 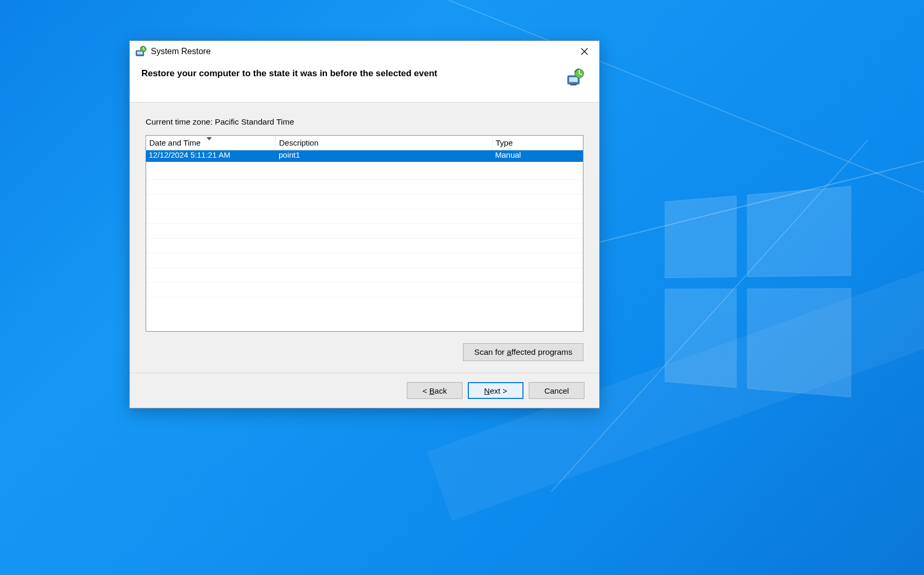 I want to click on sort-descending-icon, so click(x=209, y=138).